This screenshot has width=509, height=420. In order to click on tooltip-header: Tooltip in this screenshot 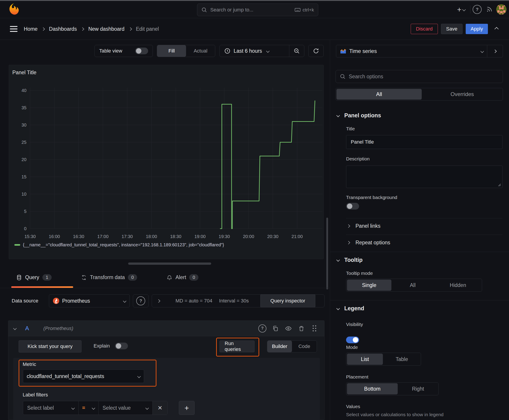, I will do `click(350, 260)`.